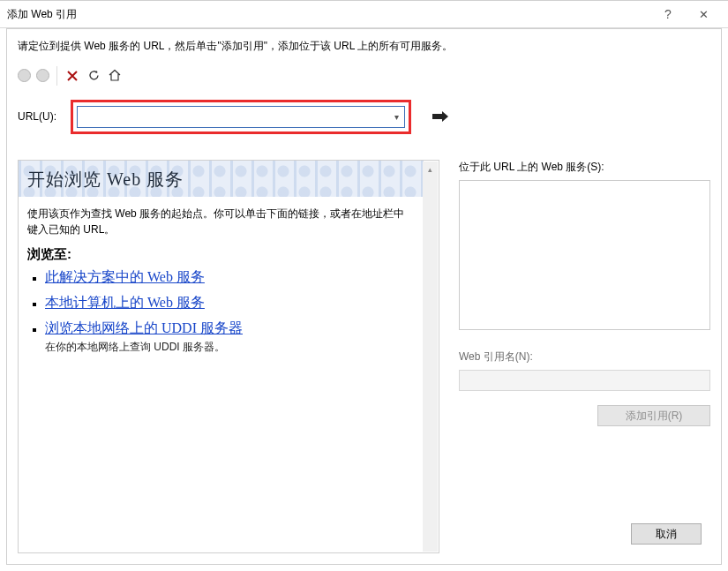 The height and width of the screenshot is (571, 728). I want to click on back-button, so click(25, 76).